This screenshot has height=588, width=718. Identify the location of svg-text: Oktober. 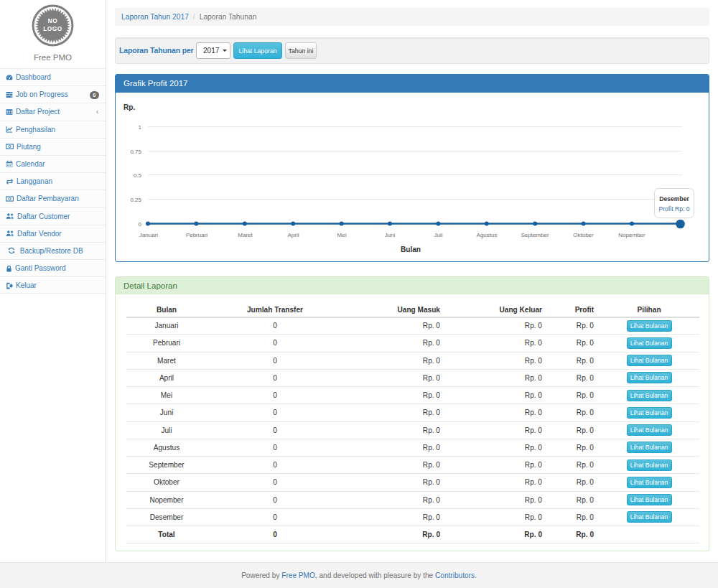
(583, 235).